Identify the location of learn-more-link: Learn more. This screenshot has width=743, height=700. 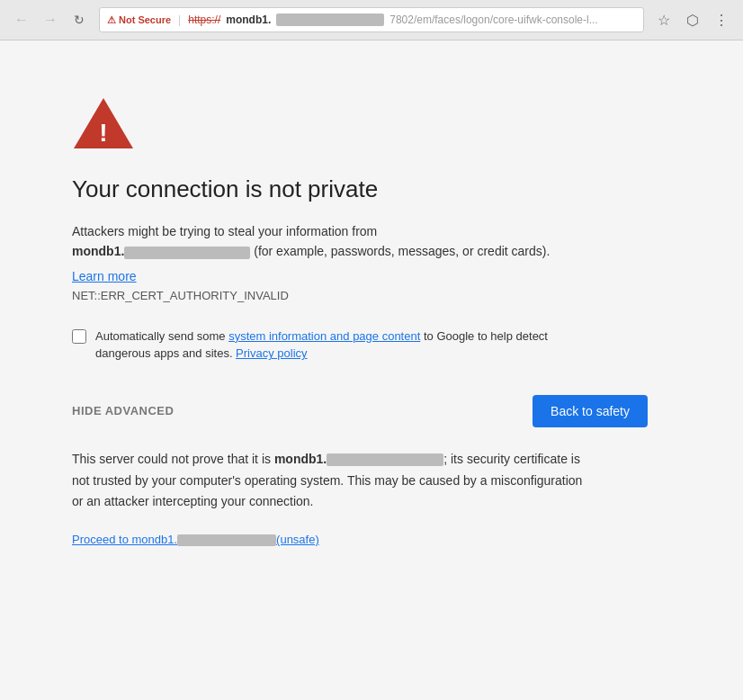
(372, 276).